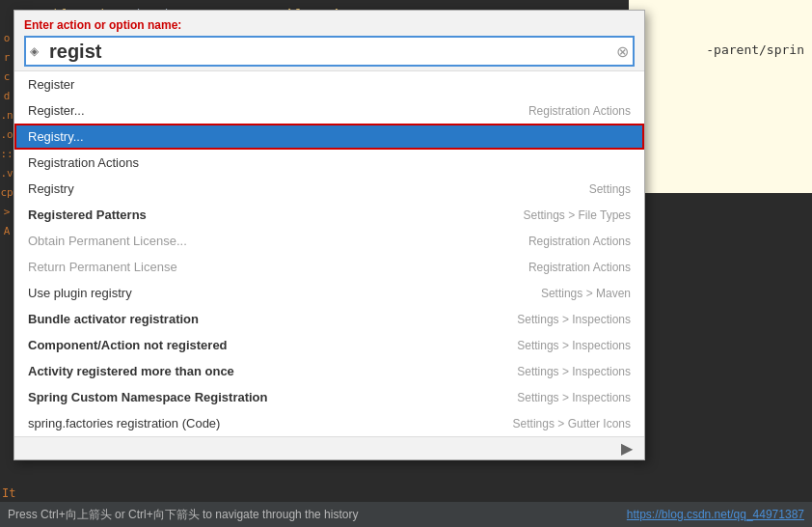  What do you see at coordinates (330, 51) in the screenshot?
I see `search-input` at bounding box center [330, 51].